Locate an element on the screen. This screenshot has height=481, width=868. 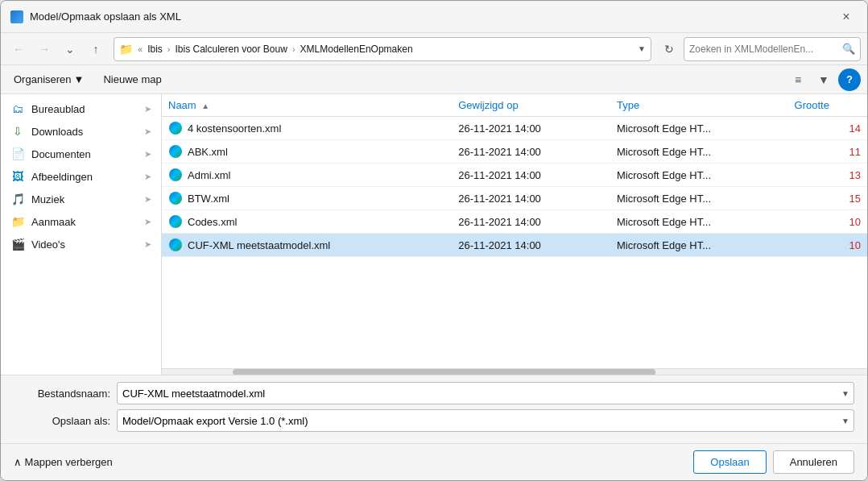
forward-button: → is located at coordinates (44, 49).